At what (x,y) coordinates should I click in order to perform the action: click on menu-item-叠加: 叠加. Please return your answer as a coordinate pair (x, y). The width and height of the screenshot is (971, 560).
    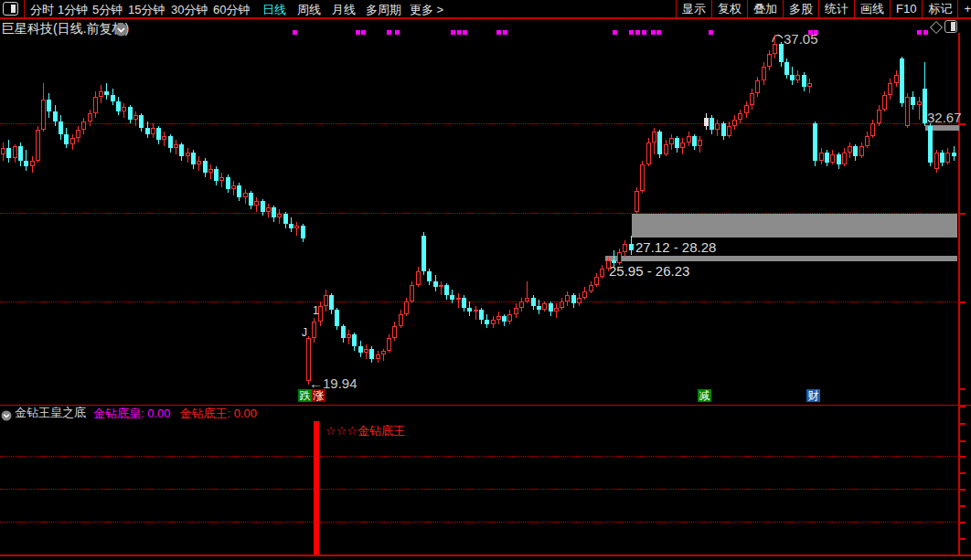
    Looking at the image, I should click on (764, 9).